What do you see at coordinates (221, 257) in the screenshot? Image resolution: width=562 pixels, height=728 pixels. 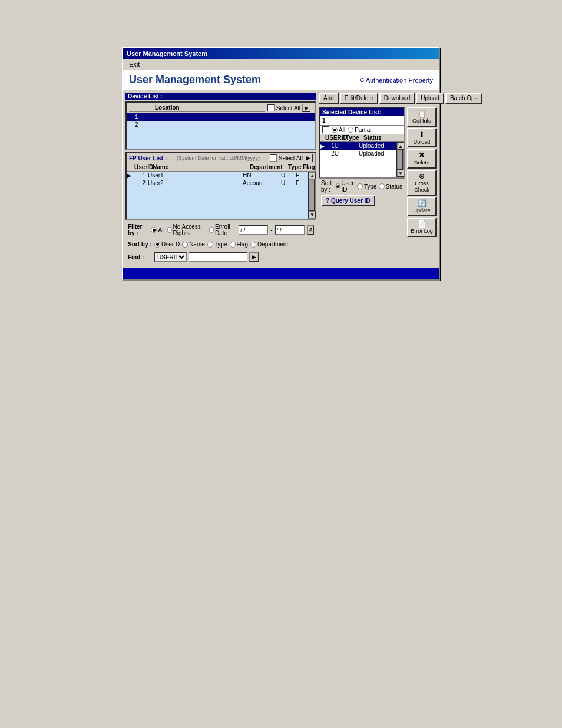 I see `find-row: Find : USERID ▶ …` at bounding box center [221, 257].